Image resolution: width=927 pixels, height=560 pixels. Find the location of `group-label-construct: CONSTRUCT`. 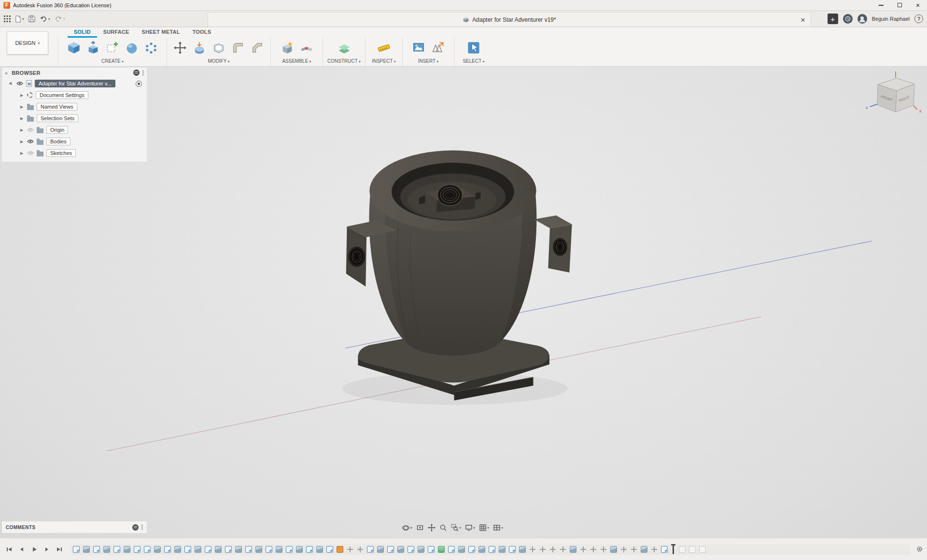

group-label-construct: CONSTRUCT is located at coordinates (344, 61).